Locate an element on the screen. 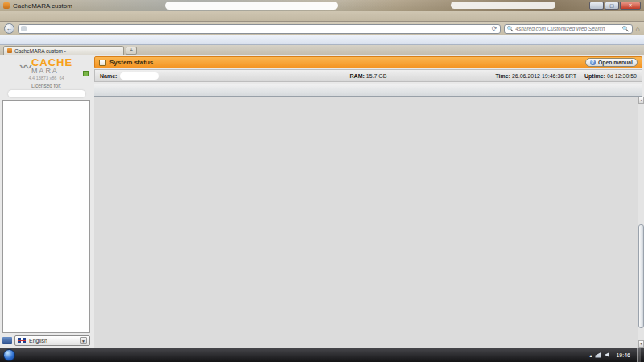 This screenshot has width=644, height=362. help-icon: ? is located at coordinates (592, 63).